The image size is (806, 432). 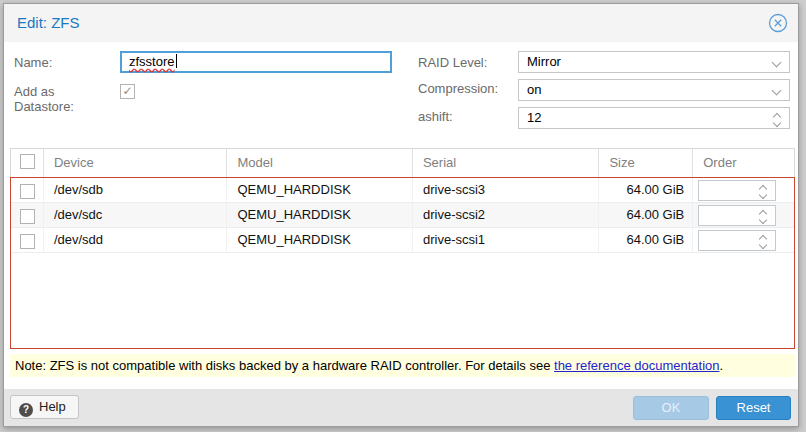 What do you see at coordinates (452, 62) in the screenshot?
I see `raid-level-label: RAID Level:` at bounding box center [452, 62].